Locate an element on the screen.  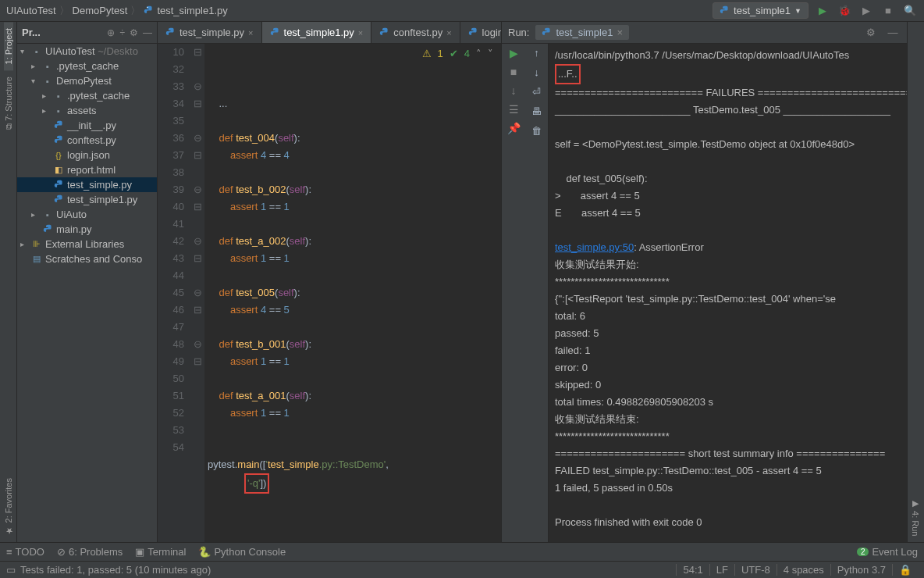
line-gutter: 1032333435363738394041424344454647484950… is located at coordinates (174, 293).